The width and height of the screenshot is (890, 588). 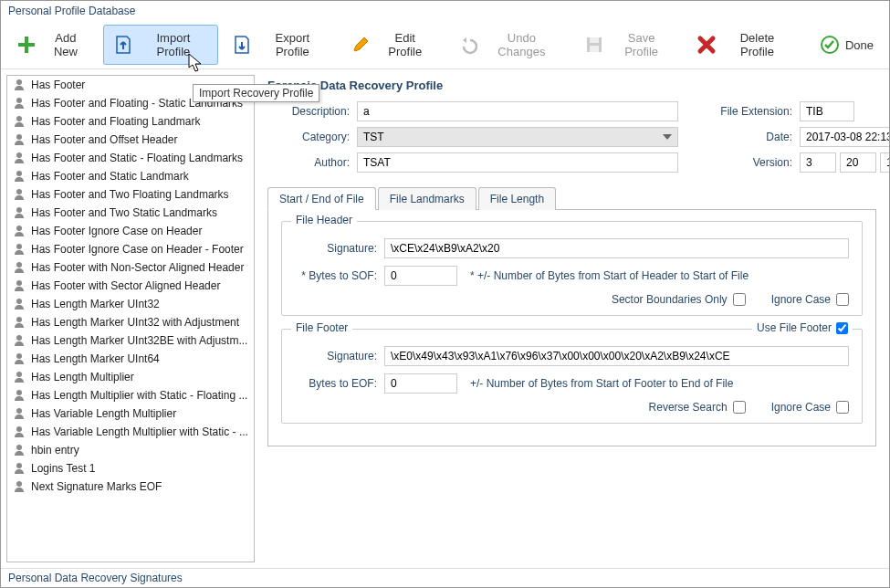 What do you see at coordinates (617, 248) in the screenshot?
I see `header-sig-input` at bounding box center [617, 248].